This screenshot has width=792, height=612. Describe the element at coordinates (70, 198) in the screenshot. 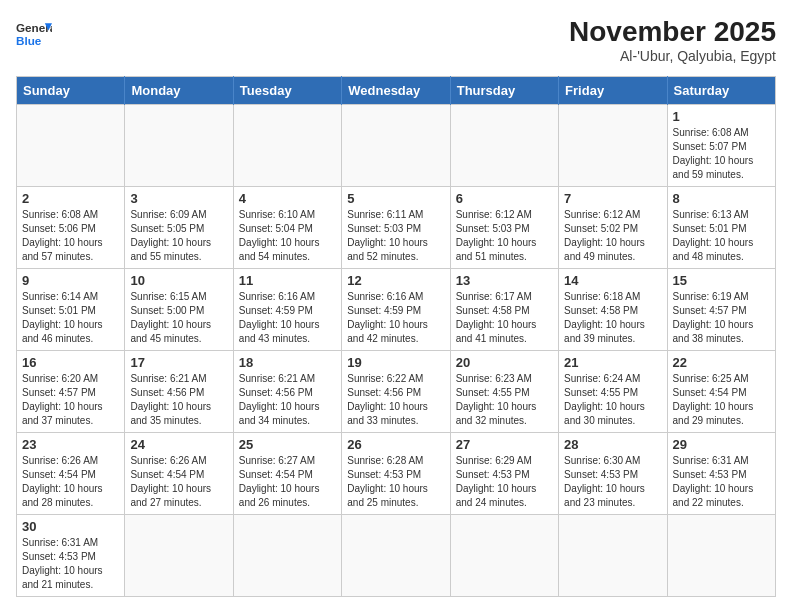

I see `day-number: 2` at that location.